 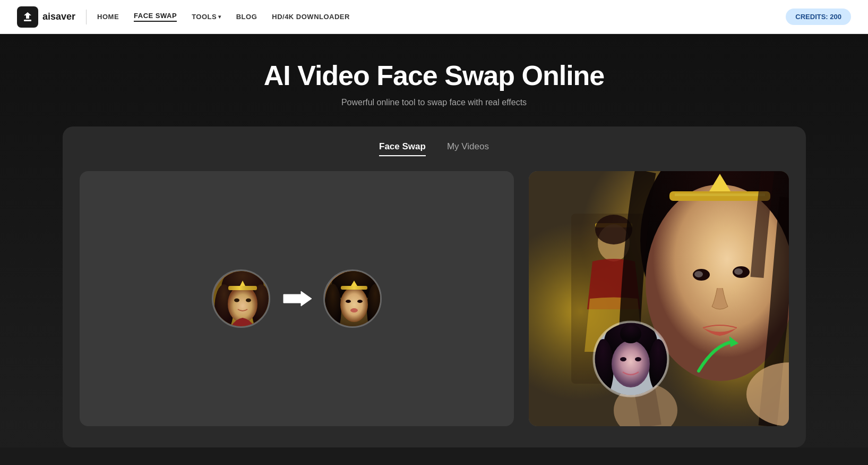 I want to click on nav-home: HOME, so click(x=108, y=17).